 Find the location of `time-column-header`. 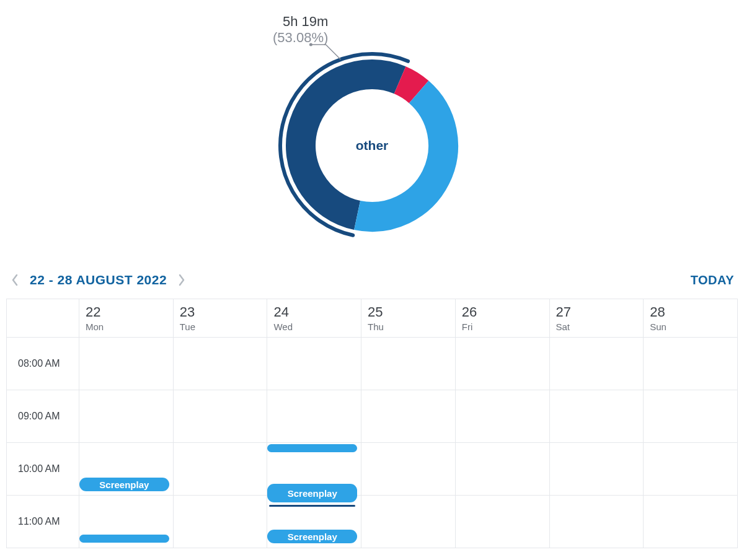

time-column-header is located at coordinates (43, 318).